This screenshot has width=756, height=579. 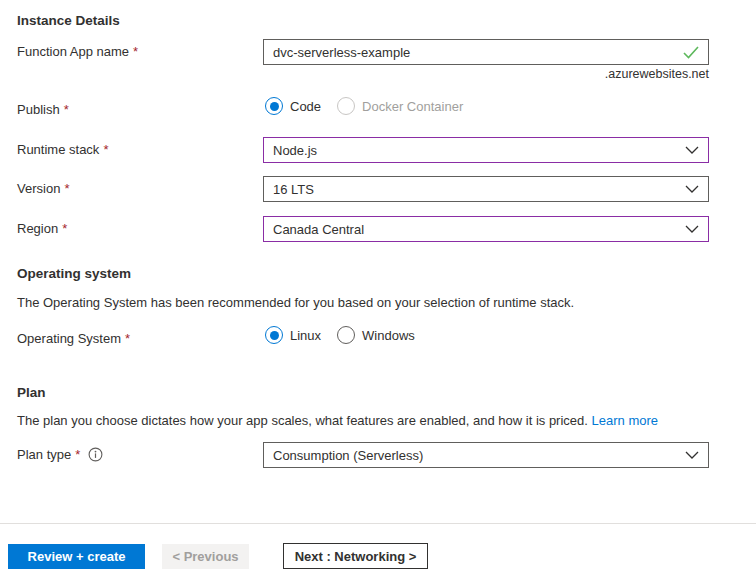 I want to click on function-app-name-value: dvc-serverless-example, so click(x=478, y=52).